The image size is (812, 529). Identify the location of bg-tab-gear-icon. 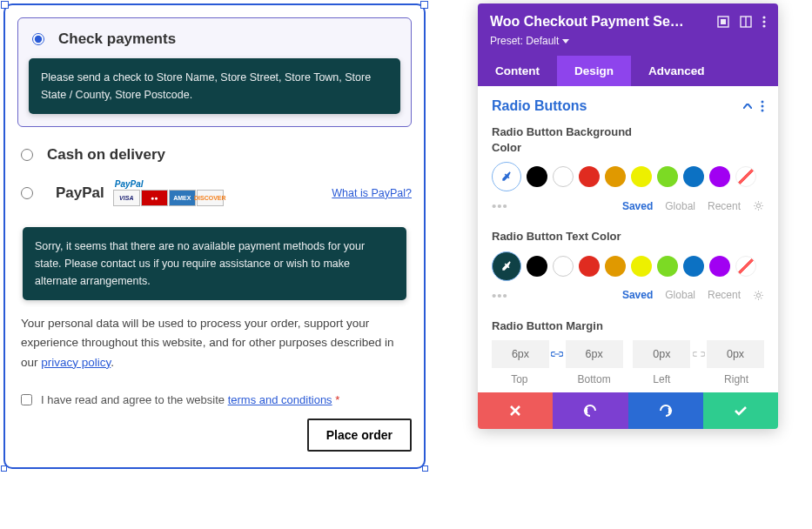
(759, 205).